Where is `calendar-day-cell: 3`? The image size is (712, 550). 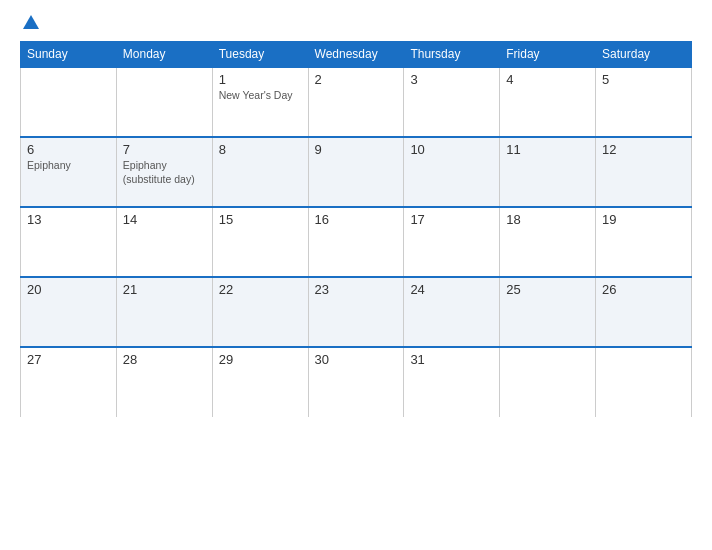 calendar-day-cell: 3 is located at coordinates (452, 102).